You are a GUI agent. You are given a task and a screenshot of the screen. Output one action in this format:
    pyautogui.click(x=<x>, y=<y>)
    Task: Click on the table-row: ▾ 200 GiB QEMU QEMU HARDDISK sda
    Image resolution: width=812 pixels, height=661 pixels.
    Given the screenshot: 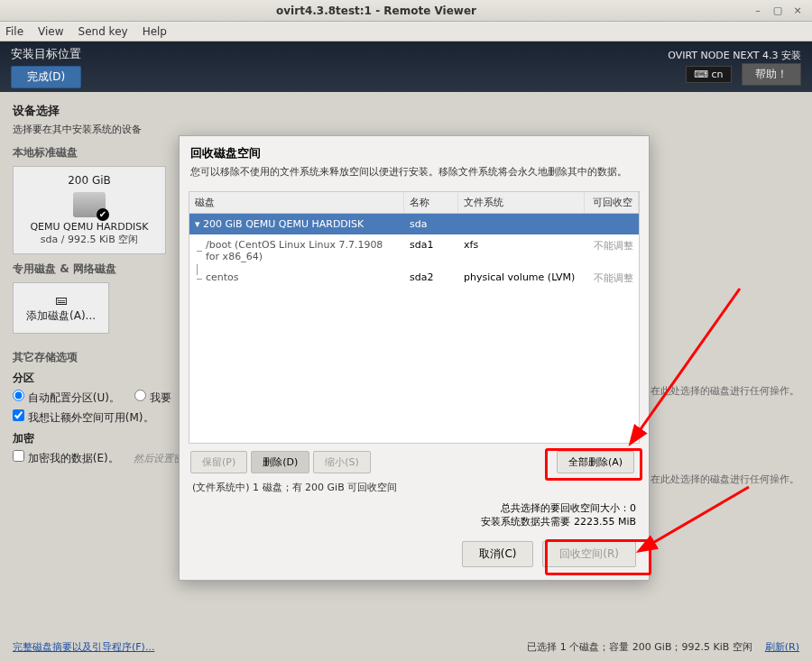 What is the action you would take?
    pyautogui.click(x=414, y=224)
    